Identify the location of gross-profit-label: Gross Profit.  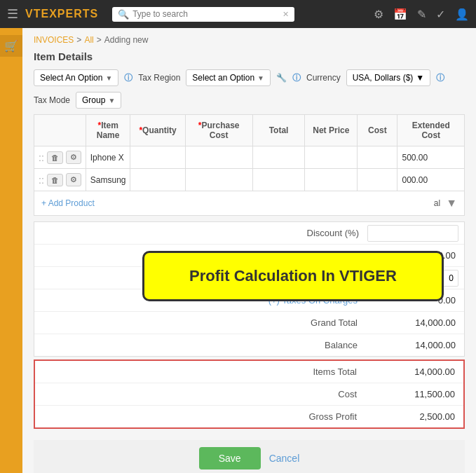
(200, 416).